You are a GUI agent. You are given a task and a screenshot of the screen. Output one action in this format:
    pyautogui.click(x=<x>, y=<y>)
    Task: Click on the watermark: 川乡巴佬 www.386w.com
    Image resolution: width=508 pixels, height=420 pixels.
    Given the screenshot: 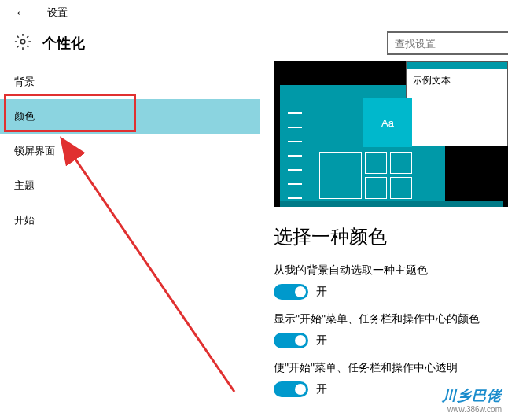 What is the action you would take?
    pyautogui.click(x=472, y=400)
    